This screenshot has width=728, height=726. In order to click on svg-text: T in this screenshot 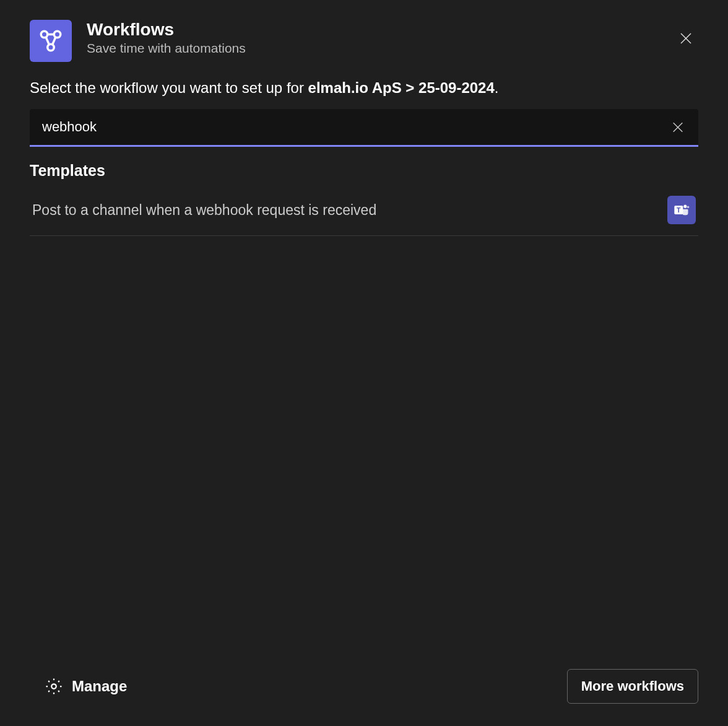, I will do `click(678, 210)`.